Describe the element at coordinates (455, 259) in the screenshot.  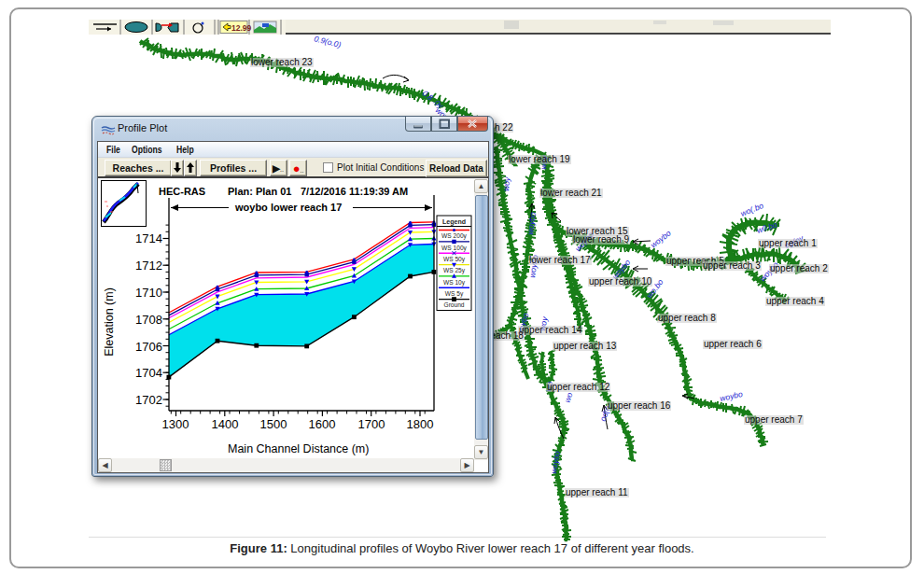
I see `svg-text: WS 50y` at that location.